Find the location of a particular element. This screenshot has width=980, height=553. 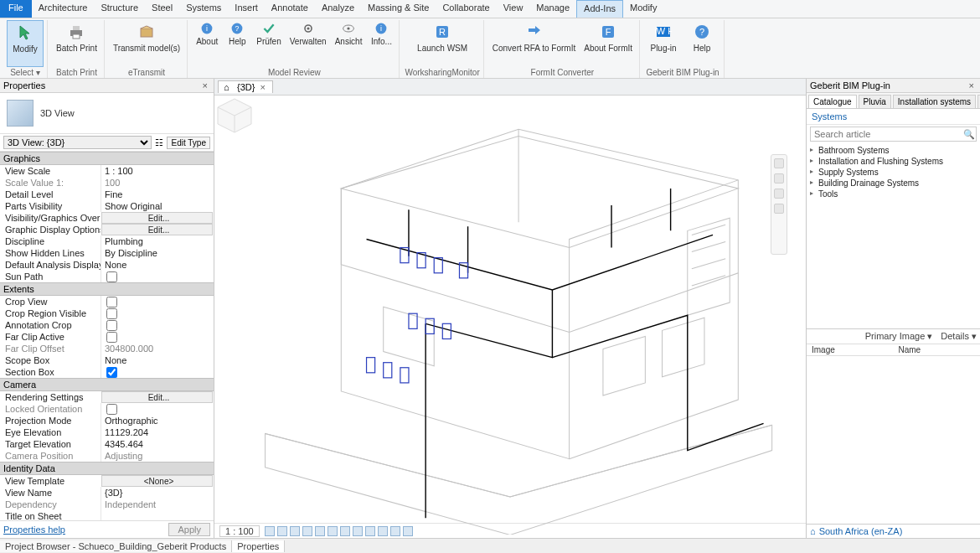

details-dropdown: Details ▾ is located at coordinates (958, 337).